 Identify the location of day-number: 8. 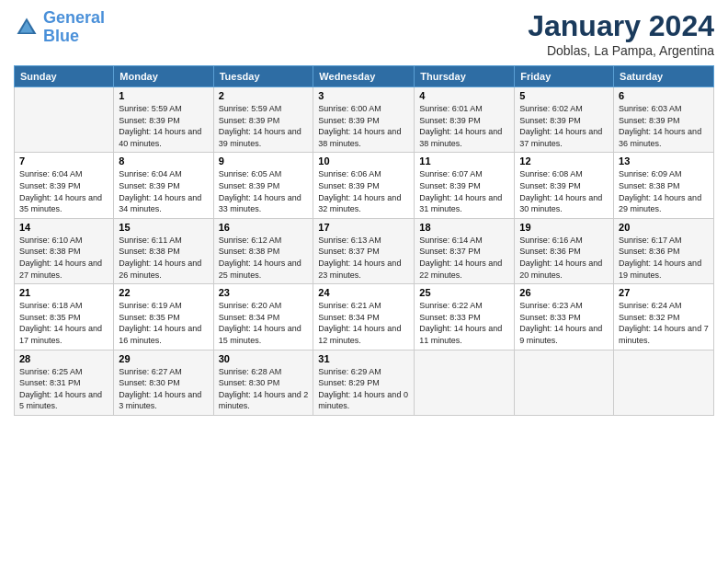
(164, 161).